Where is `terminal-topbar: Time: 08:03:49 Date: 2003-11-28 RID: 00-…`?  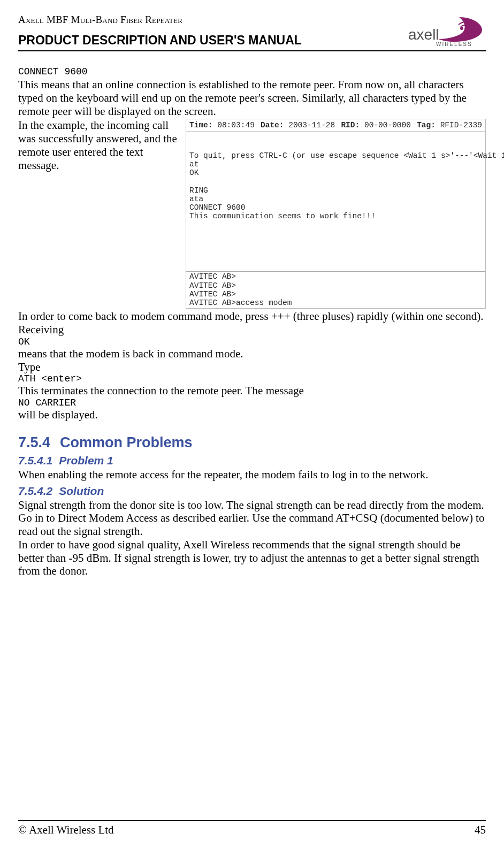 terminal-topbar: Time: 08:03:49 Date: 2003-11-28 RID: 00-… is located at coordinates (336, 125).